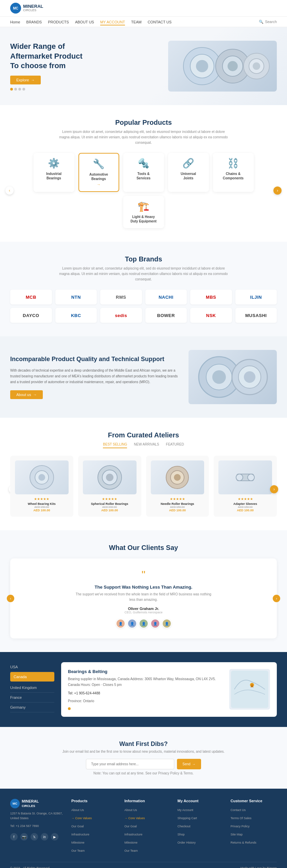 The image size is (287, 868). What do you see at coordinates (94, 809) in the screenshot?
I see `footer-link-about: About Us` at bounding box center [94, 809].